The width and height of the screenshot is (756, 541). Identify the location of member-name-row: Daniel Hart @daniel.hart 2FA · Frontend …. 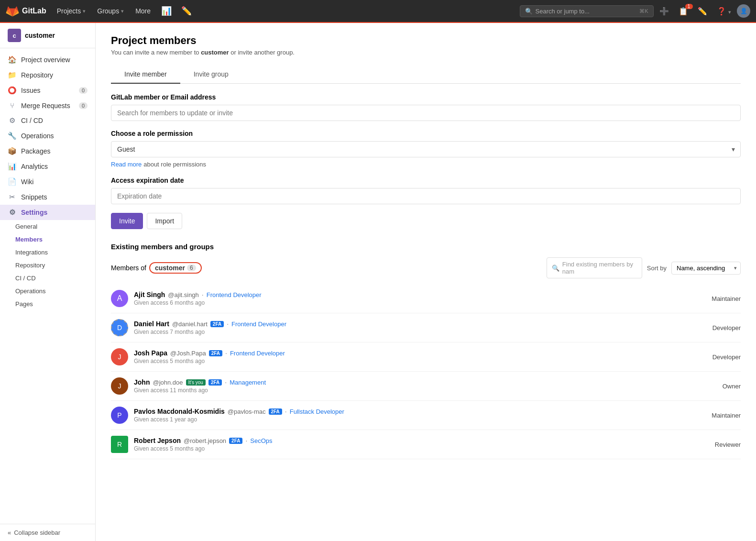
(423, 324).